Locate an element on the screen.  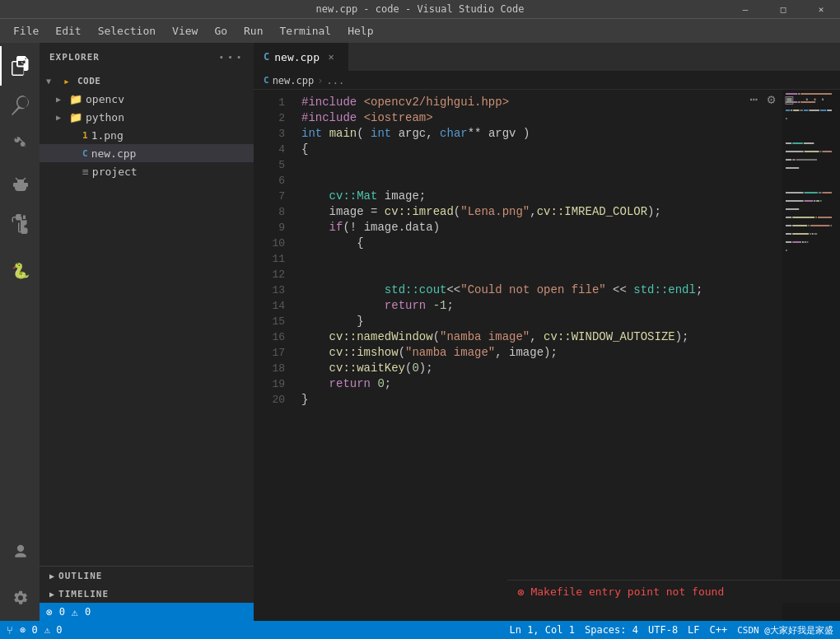
layout-button: ▣ is located at coordinates (789, 99).